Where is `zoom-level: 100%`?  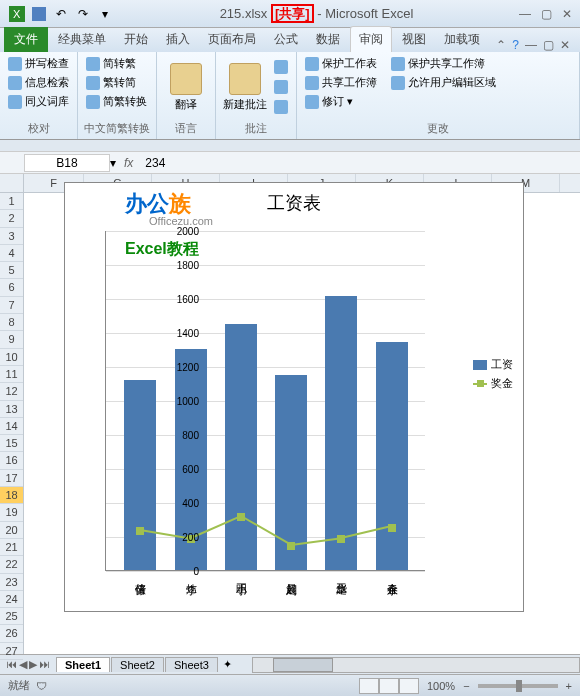
zoom-level: 100% is located at coordinates (441, 686).